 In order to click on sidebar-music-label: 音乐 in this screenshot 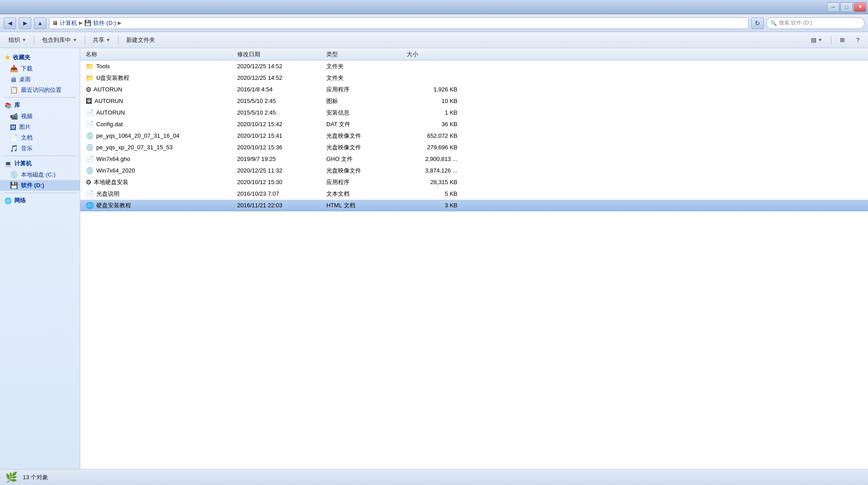, I will do `click(27, 148)`.